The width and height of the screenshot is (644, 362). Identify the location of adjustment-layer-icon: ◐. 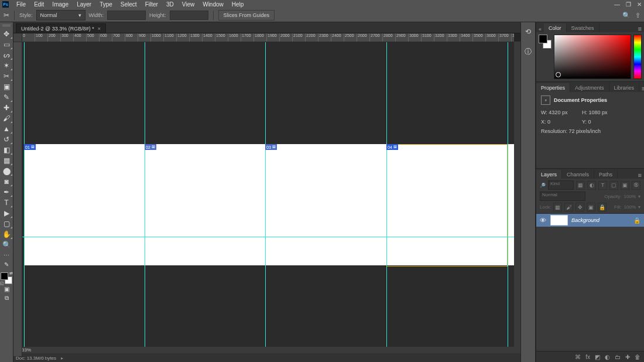
(608, 357).